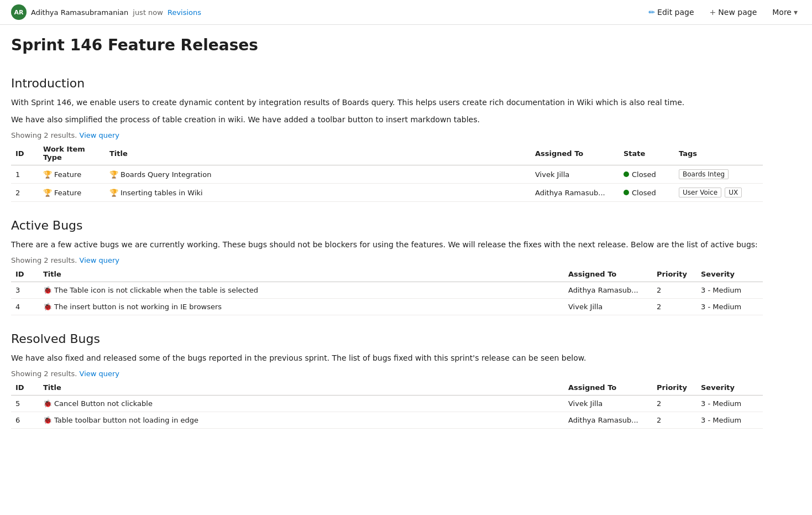 The height and width of the screenshot is (515, 812). I want to click on cell-id: 6, so click(25, 420).